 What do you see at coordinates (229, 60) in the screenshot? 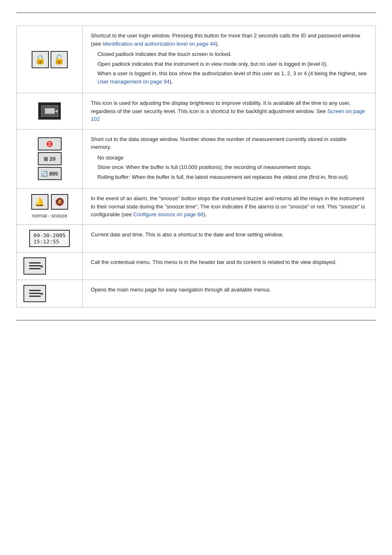
I see `padlock-desc-cell: Shortcut to the user login window. Press…` at bounding box center [229, 60].